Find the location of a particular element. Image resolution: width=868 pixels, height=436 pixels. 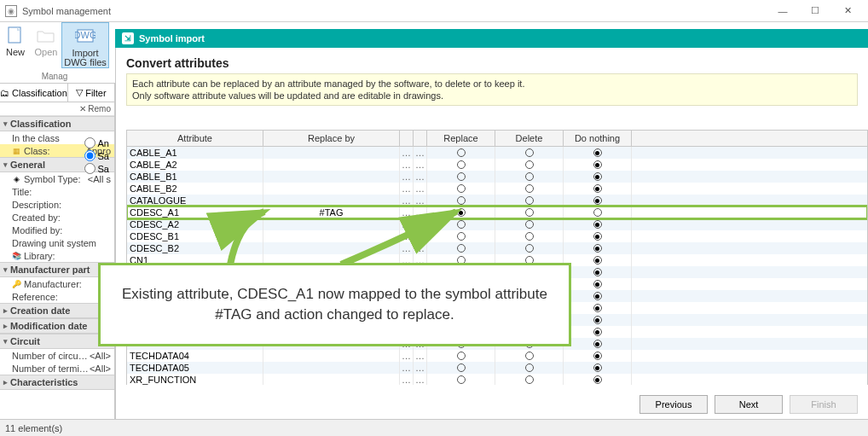

num-circuits-row: Number of circuits:<All> is located at coordinates (57, 355).